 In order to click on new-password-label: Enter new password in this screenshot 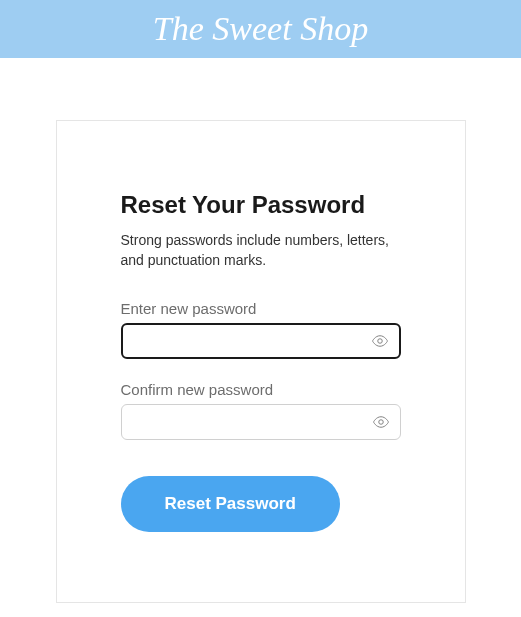, I will do `click(261, 308)`.